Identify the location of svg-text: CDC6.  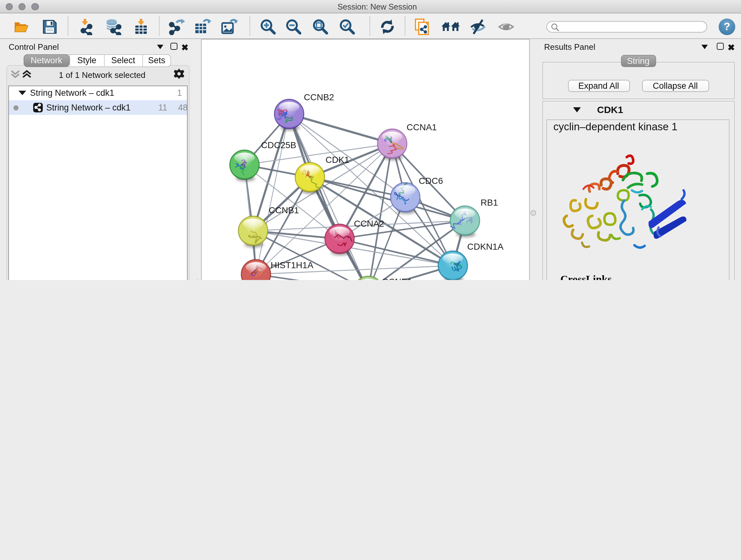
(430, 181).